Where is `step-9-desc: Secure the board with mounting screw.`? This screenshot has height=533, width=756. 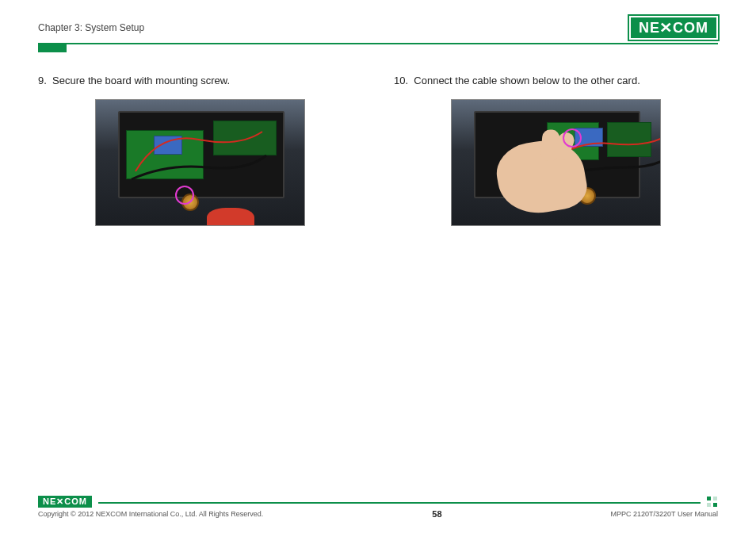
step-9-desc: Secure the board with mounting screw. is located at coordinates (141, 81).